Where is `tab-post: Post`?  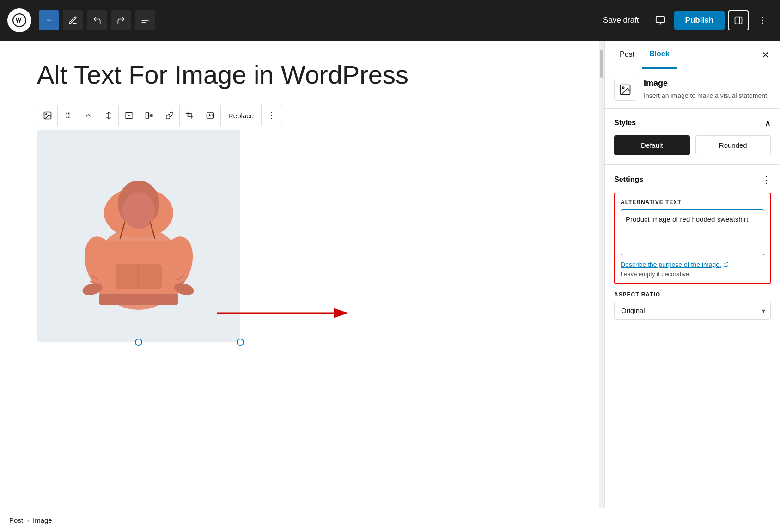 tab-post: Post is located at coordinates (627, 55).